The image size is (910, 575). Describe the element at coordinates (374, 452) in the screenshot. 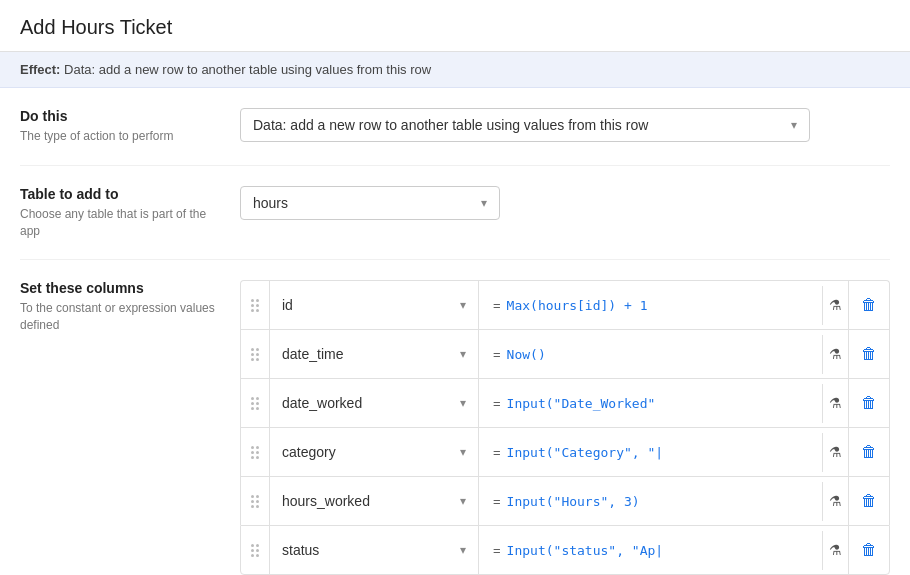

I see `column-name-dropdown: category ▾` at that location.